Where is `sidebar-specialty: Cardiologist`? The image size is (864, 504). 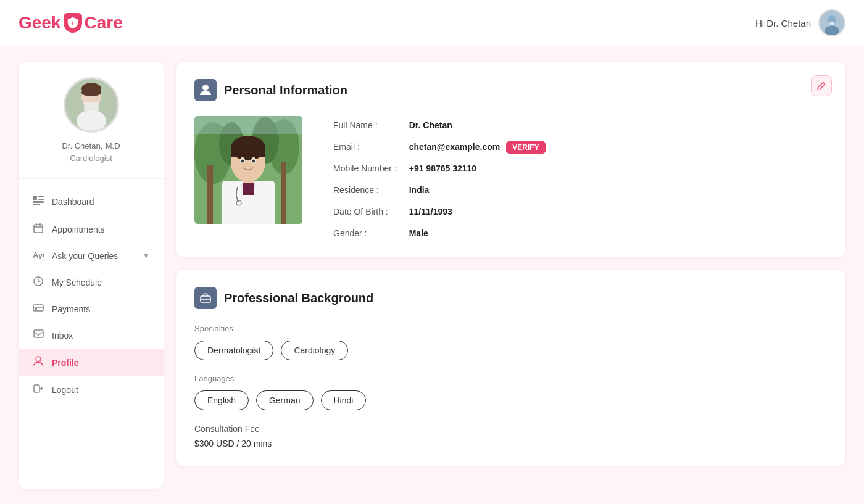 sidebar-specialty: Cardiologist is located at coordinates (91, 158).